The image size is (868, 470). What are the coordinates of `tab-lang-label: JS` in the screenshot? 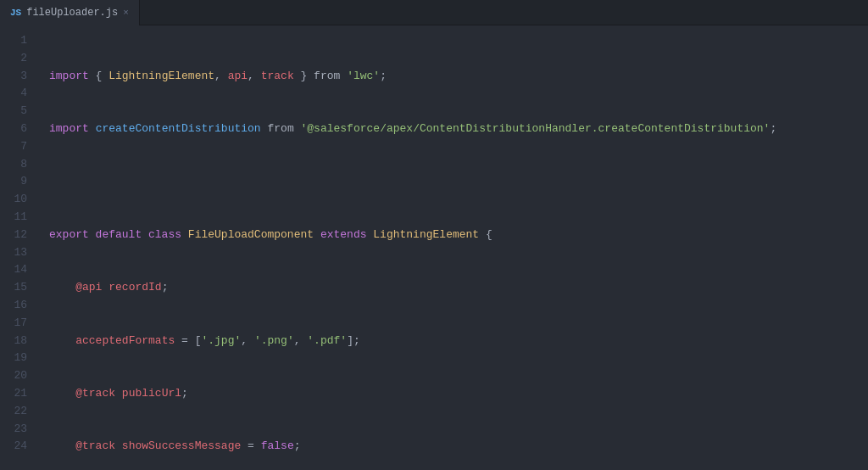 It's located at (15, 13).